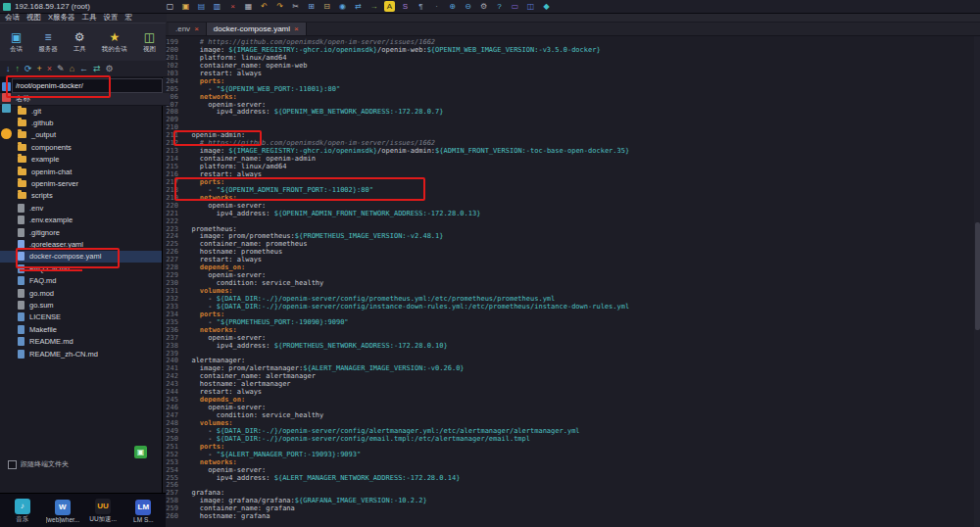 Image resolution: width=980 pixels, height=527 pixels. I want to click on goto-line-icon: →, so click(374, 6).